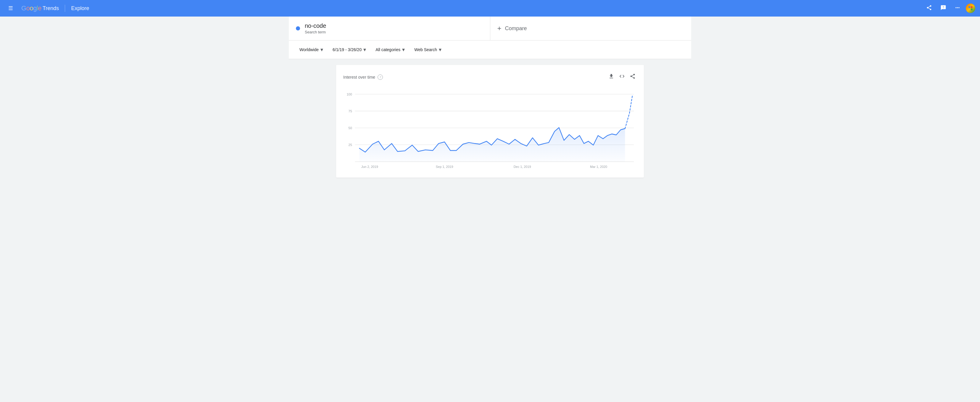  I want to click on chart-container: 100 75 50 25 Jun 2, 2019 Sep 1, 2019 Dec…, so click(490, 129).